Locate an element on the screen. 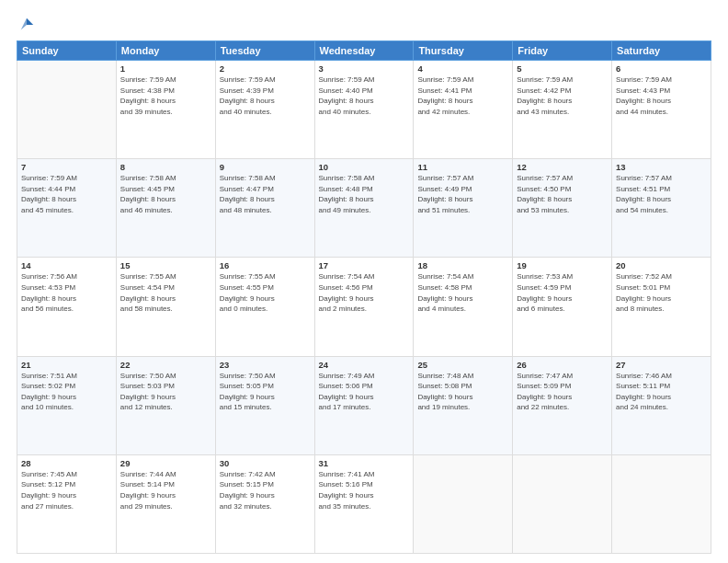 The image size is (728, 563). day-cell: 9Sunrise: 7:58 AM Sunset: 4:47 PM Daylig… is located at coordinates (265, 208).